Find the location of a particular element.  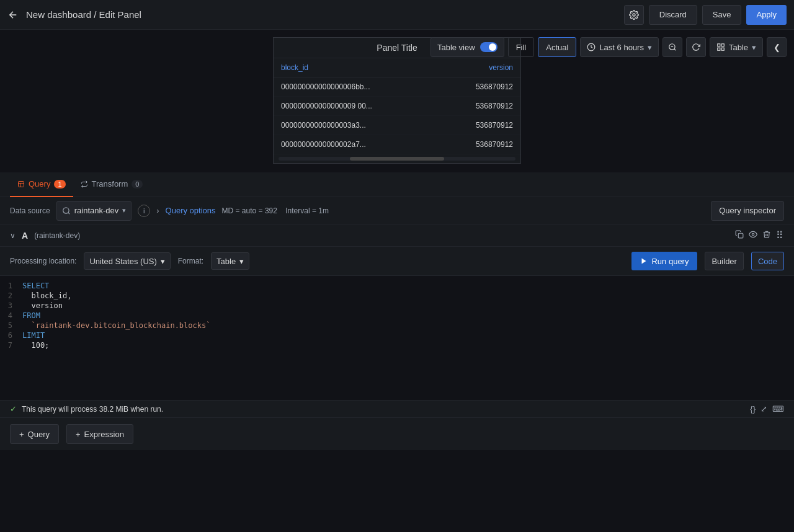

line-number: 2 is located at coordinates (11, 296).